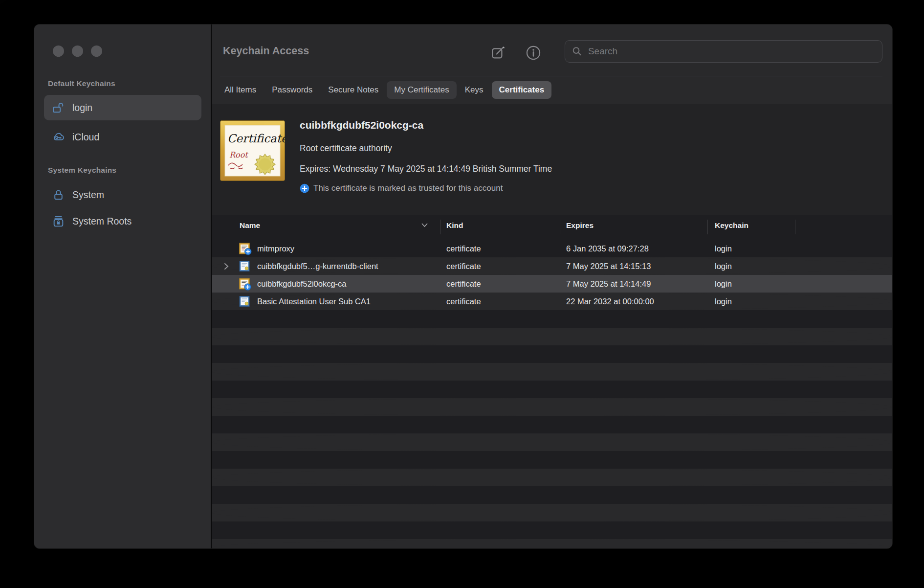 This screenshot has height=588, width=924. I want to click on info-icon, so click(533, 53).